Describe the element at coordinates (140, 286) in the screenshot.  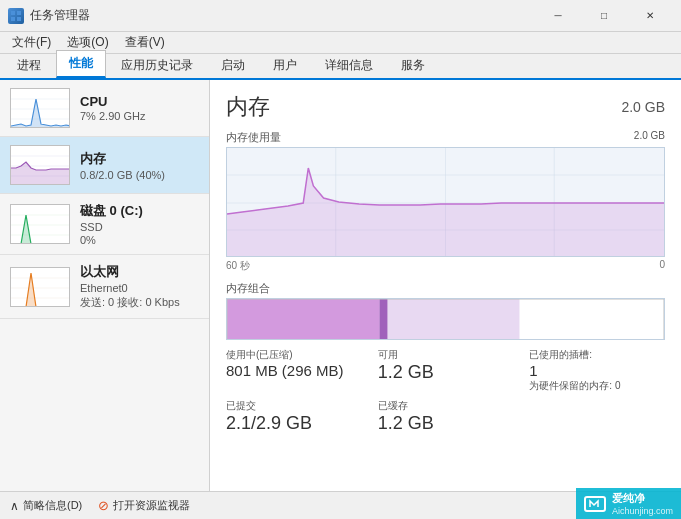
I see `network-info: 以太网 Ethernet0 发送: 0 接收: 0 Kbps` at that location.